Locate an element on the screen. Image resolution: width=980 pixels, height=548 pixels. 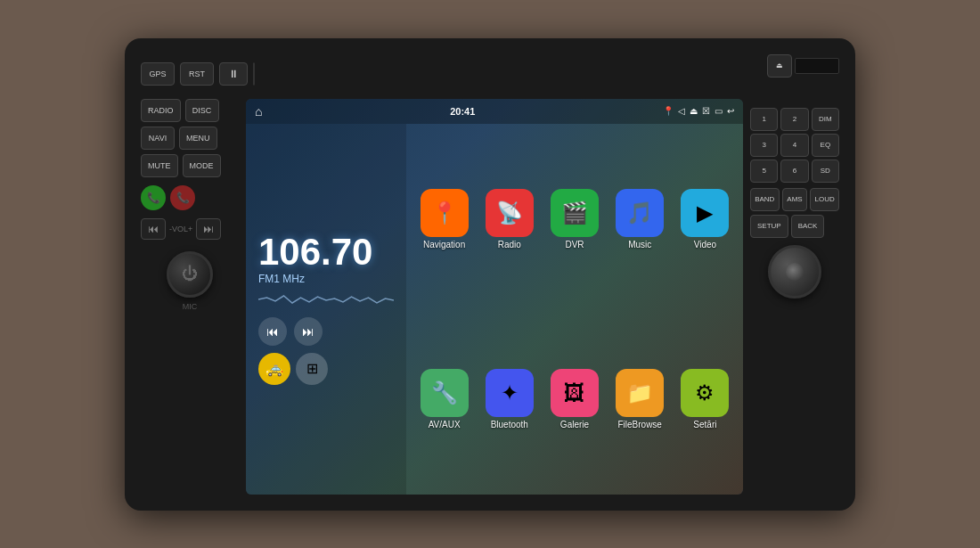
num-grid: 1 2 DIM 3 4 EQ 5 6 SD is located at coordinates (795, 145).